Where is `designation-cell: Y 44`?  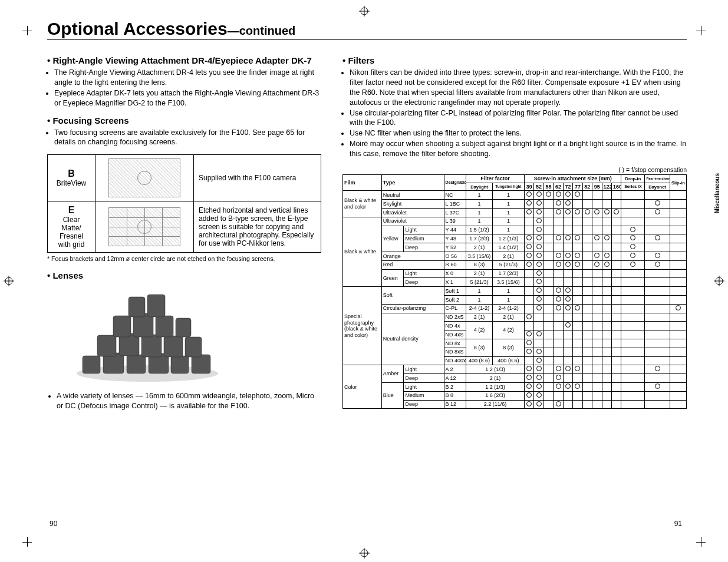
designation-cell: Y 44 is located at coordinates (455, 230).